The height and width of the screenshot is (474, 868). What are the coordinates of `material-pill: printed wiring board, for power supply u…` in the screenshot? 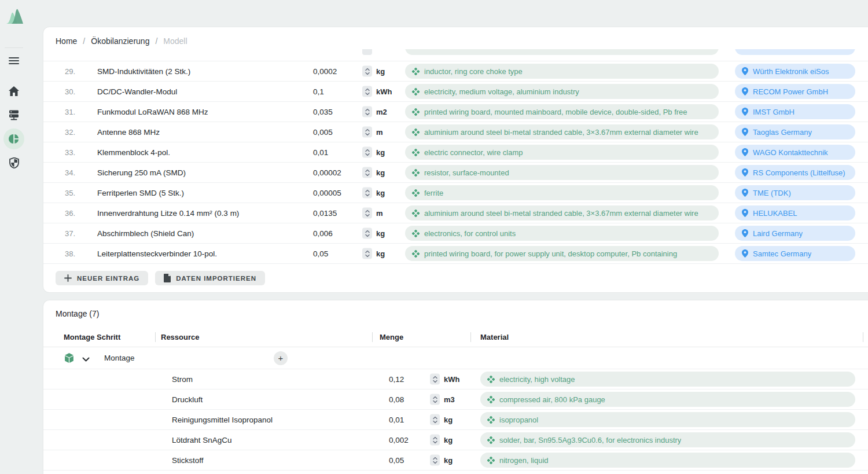 It's located at (562, 253).